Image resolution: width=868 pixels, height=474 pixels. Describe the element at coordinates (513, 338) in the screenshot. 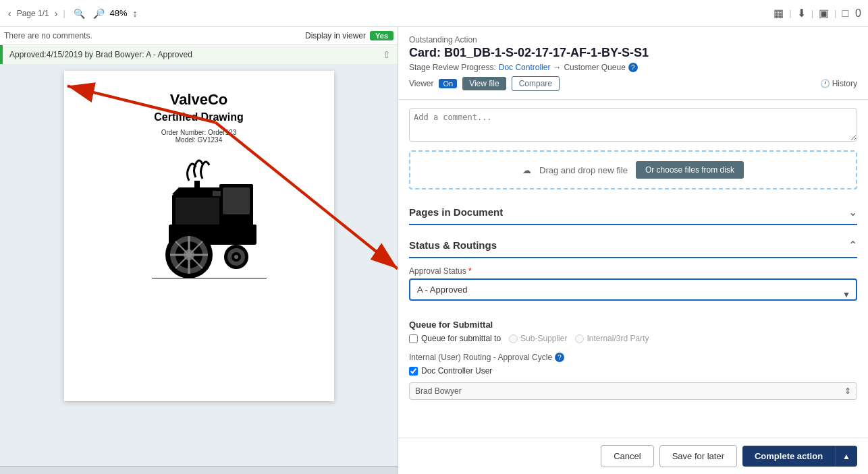

I see `sub-supplier-radio` at that location.